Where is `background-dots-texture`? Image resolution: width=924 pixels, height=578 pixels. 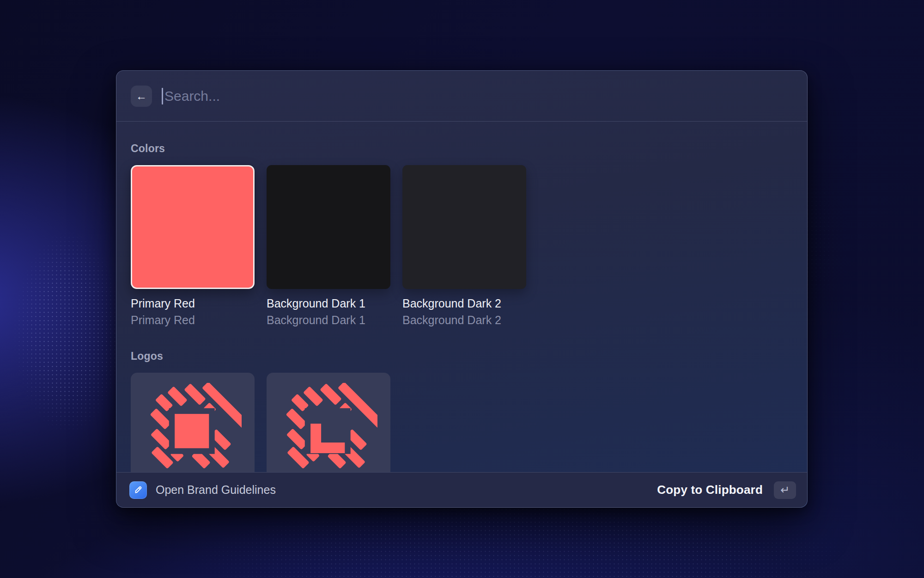 background-dots-texture is located at coordinates (522, 539).